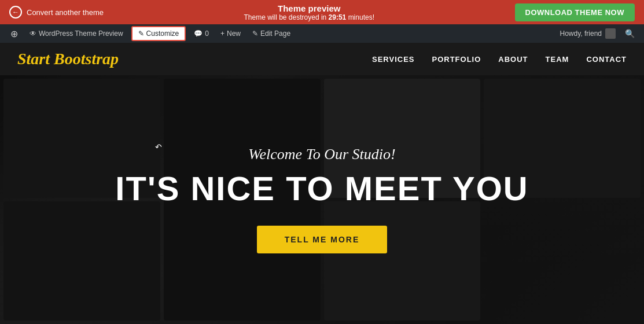 This screenshot has width=644, height=324. What do you see at coordinates (81, 34) in the screenshot?
I see `theme-preview-label: WordPress Theme Preview` at bounding box center [81, 34].